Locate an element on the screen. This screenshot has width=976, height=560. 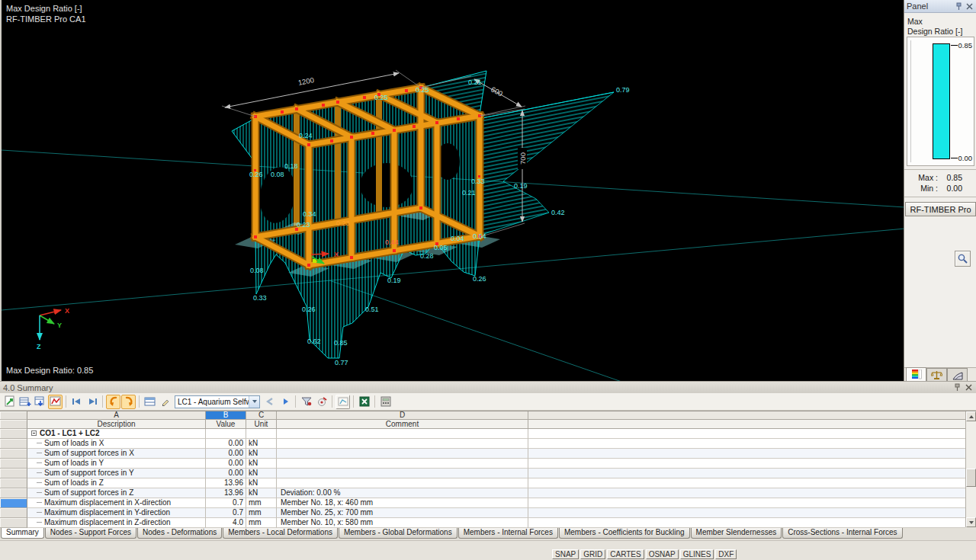
table-tab-cross-sections-internal-forces: Cross-Sections - Internal Forces is located at coordinates (842, 533).